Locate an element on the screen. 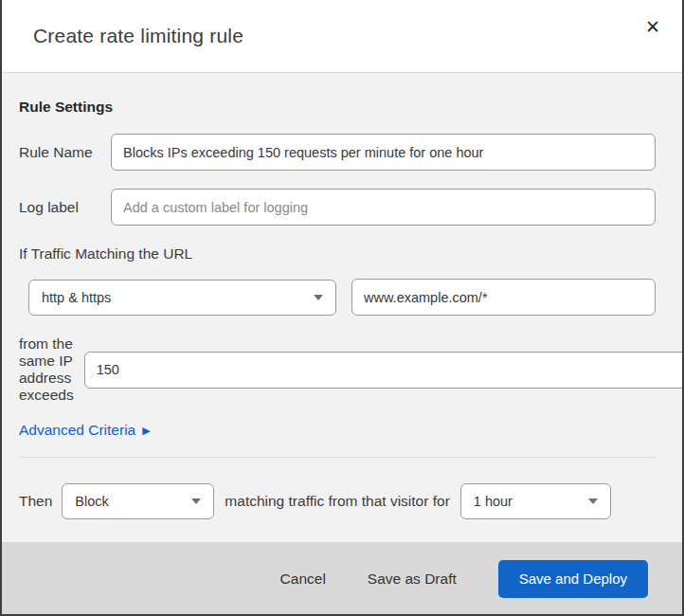 This screenshot has height=616, width=684. dialog-header: Create rate limiting rule ✕ is located at coordinates (342, 36).